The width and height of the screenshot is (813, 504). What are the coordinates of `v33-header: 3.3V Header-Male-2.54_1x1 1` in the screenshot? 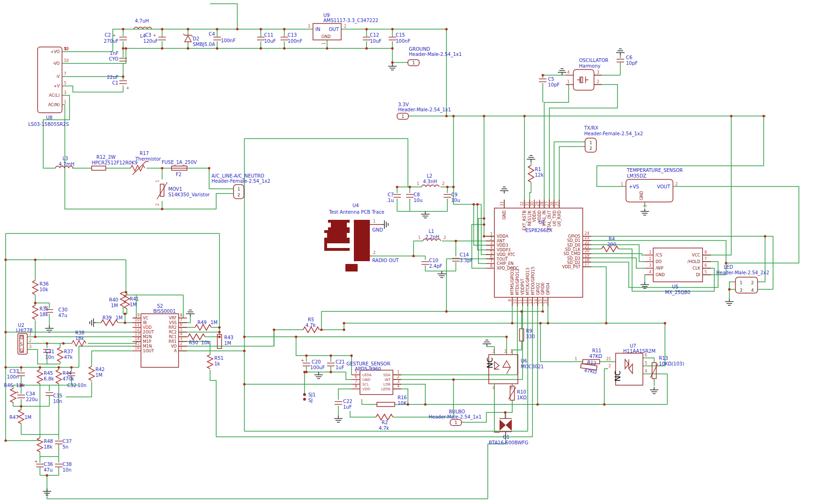 It's located at (424, 111).